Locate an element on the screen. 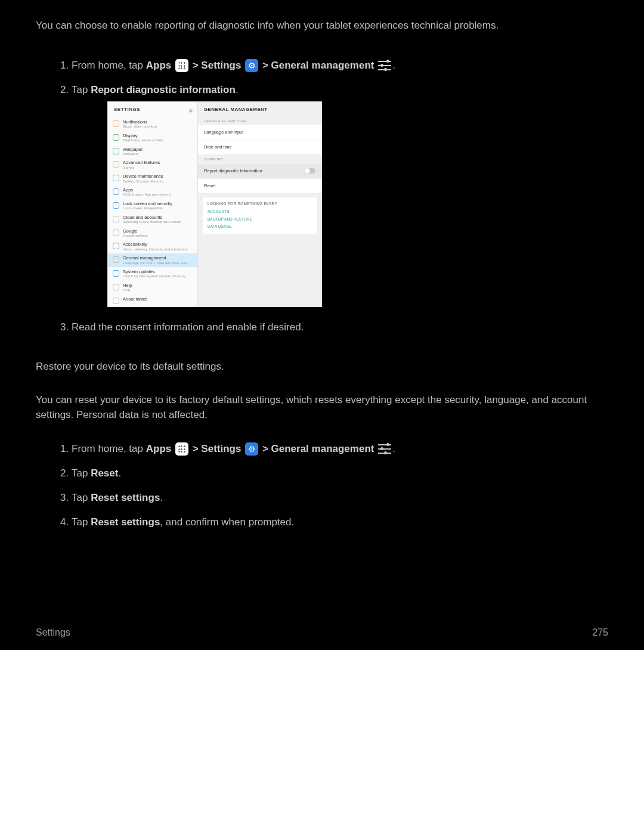 The height and width of the screenshot is (833, 644). panel-row-language-input: Language and input is located at coordinates (260, 132).